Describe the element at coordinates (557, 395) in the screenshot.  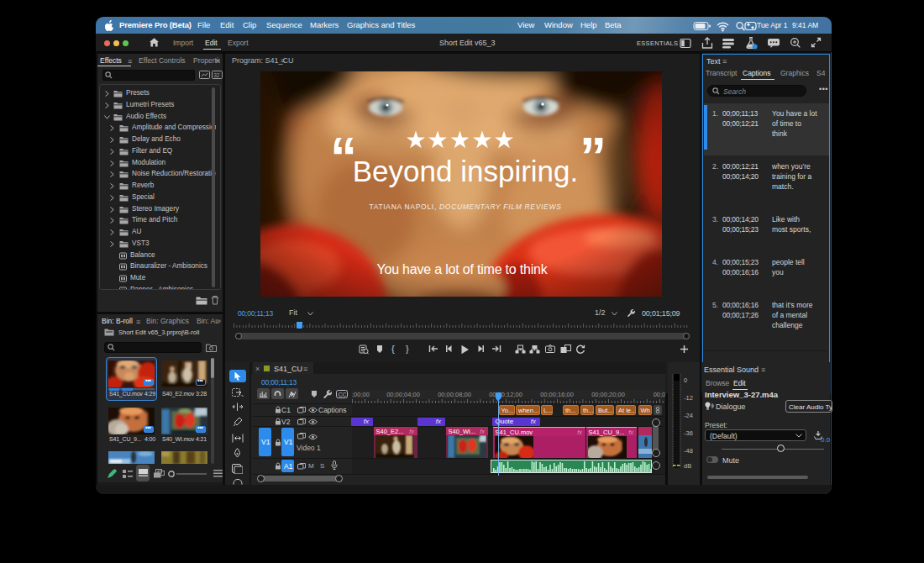
I see `svg-text: 00;00;16;00` at that location.